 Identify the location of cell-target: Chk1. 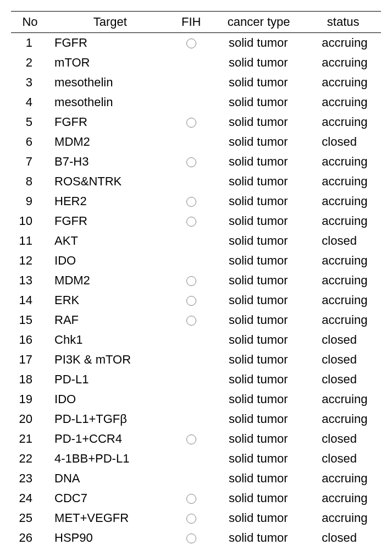
(109, 340).